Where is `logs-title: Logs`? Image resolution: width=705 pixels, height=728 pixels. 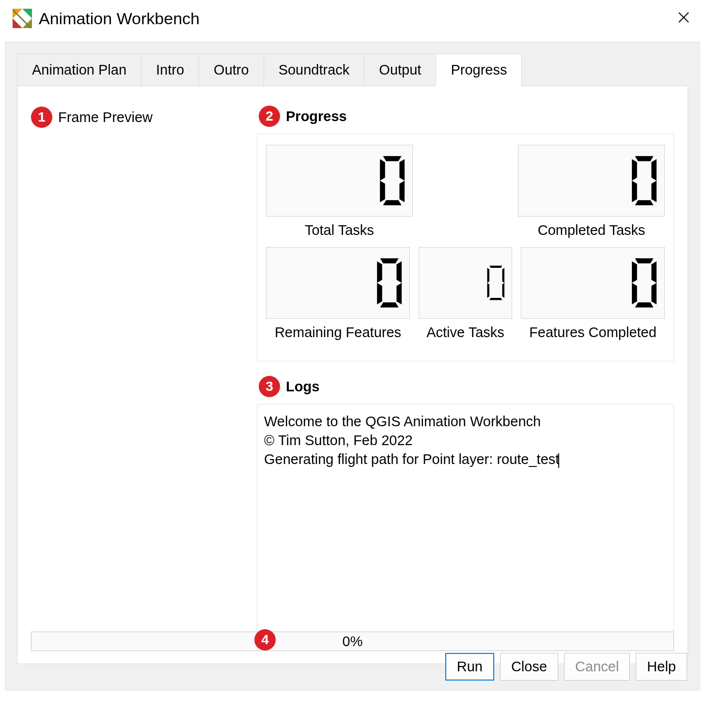
logs-title: Logs is located at coordinates (302, 387).